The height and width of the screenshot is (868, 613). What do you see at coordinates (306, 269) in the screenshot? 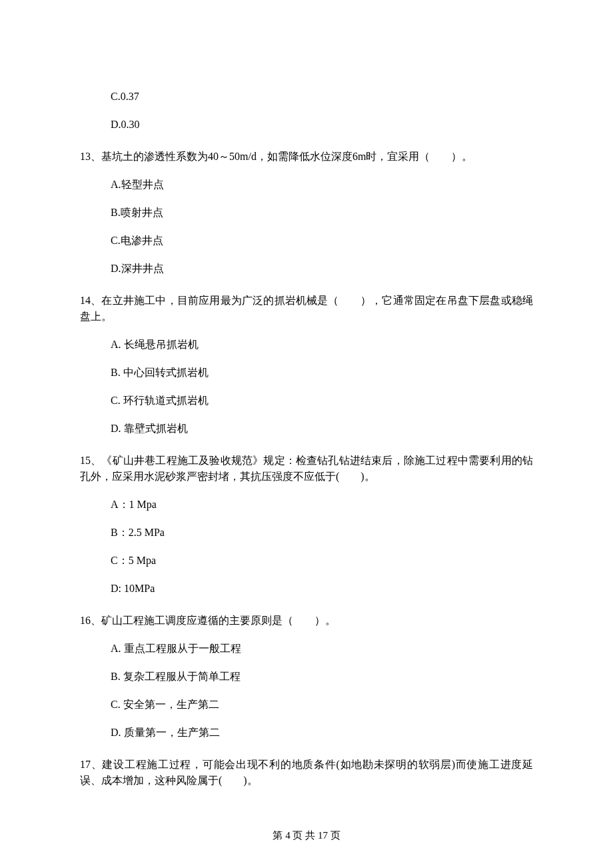
I see `q13-option-d: D.深井井点` at bounding box center [306, 269].